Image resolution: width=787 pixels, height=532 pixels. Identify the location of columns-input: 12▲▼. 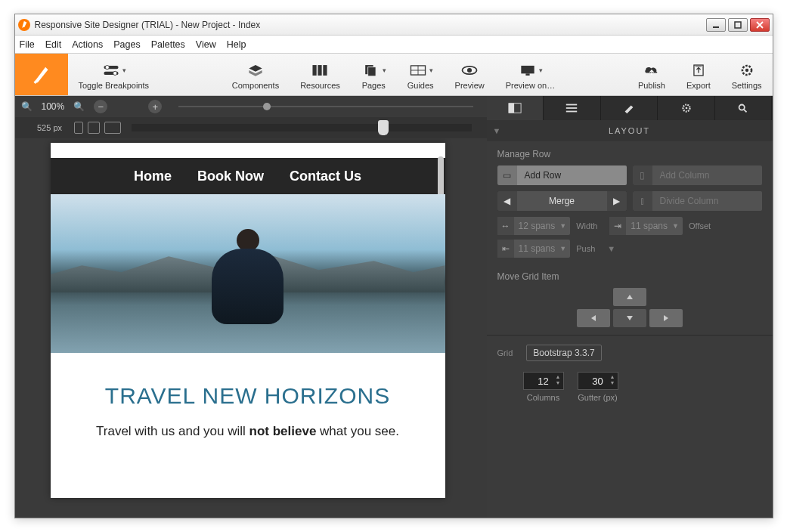
(544, 381).